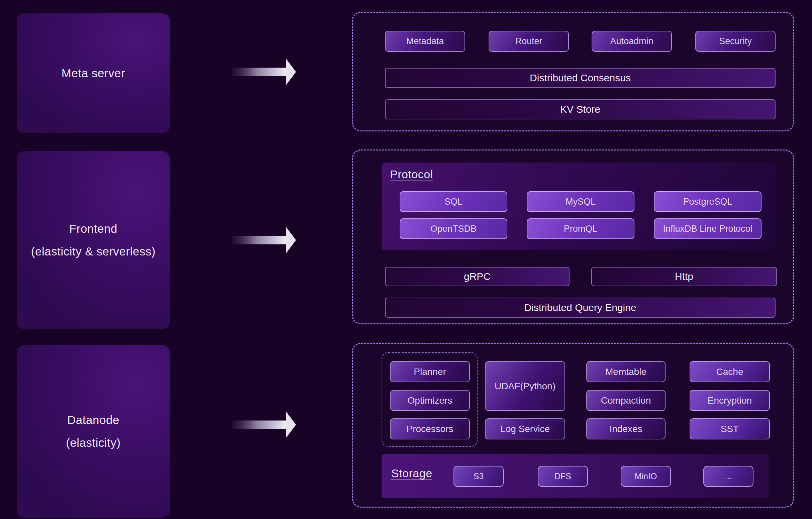  What do you see at coordinates (430, 429) in the screenshot?
I see `chip-processors: Processors` at bounding box center [430, 429].